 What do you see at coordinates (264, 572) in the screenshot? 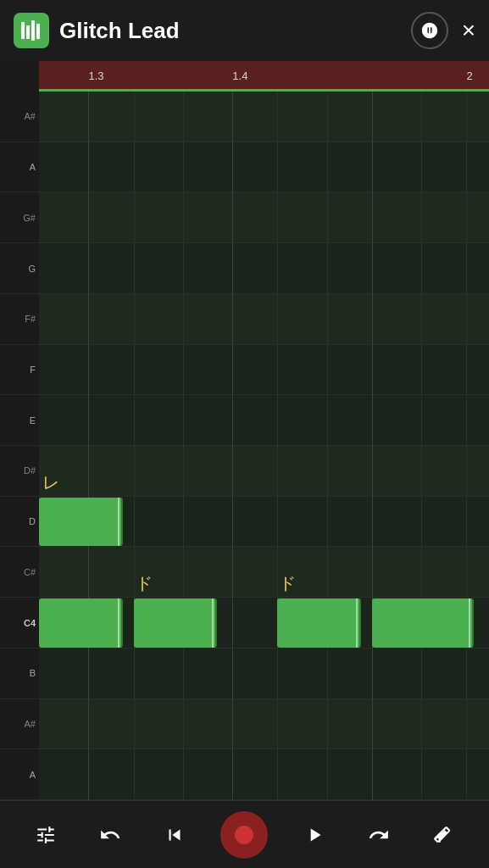
I see `grid-row-cs` at bounding box center [264, 572].